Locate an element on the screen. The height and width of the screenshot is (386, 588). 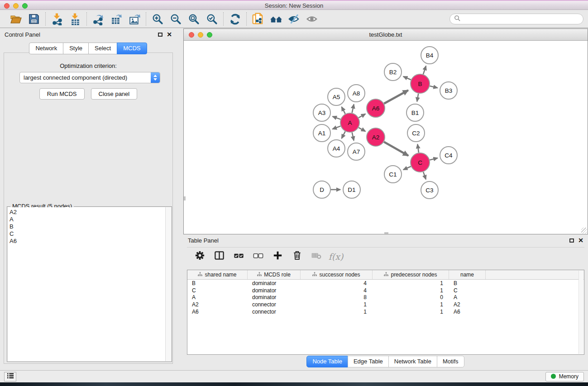
graph-edge-C-C2 is located at coordinates (418, 148).